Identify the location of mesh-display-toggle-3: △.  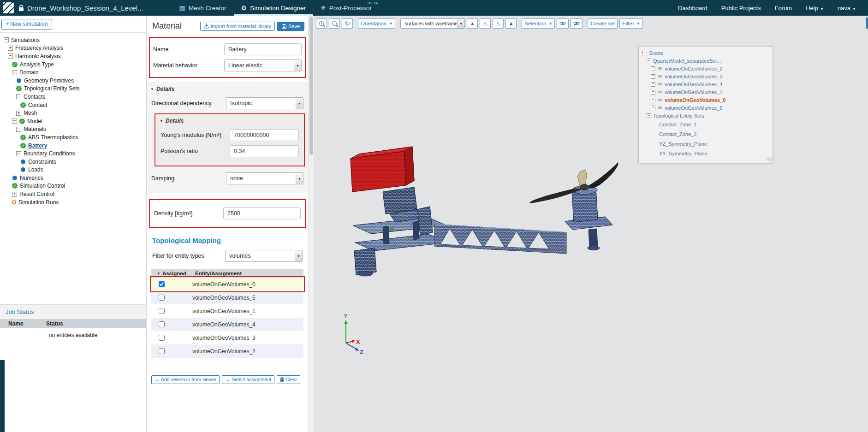
(498, 24).